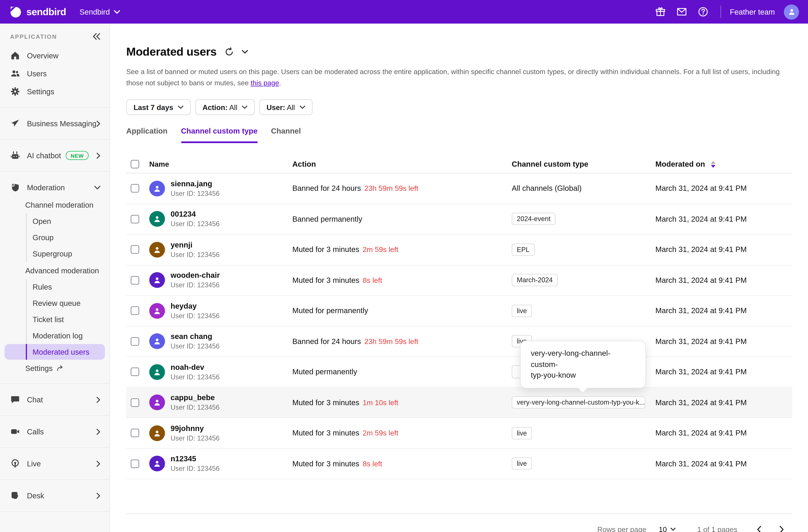 The width and height of the screenshot is (808, 532). What do you see at coordinates (55, 124) in the screenshot?
I see `sidebar-item-business-messaging: Business Messaging` at bounding box center [55, 124].